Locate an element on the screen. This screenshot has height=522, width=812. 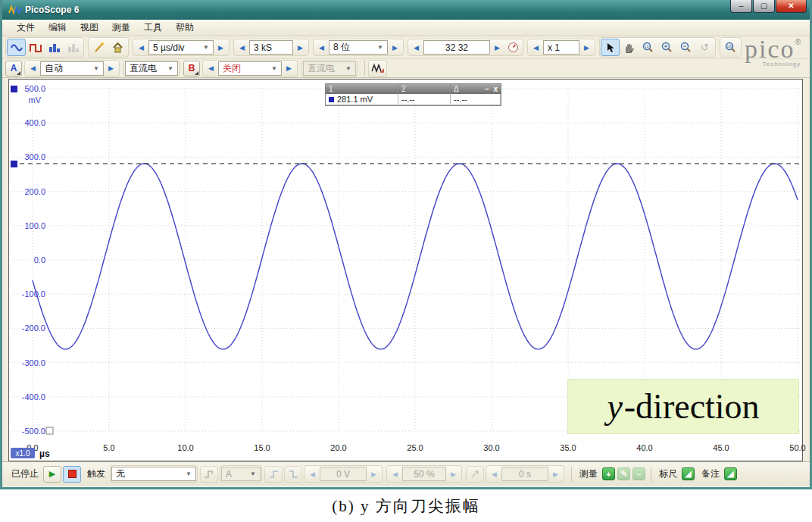
resolution-next-button: ▶ is located at coordinates (395, 47).